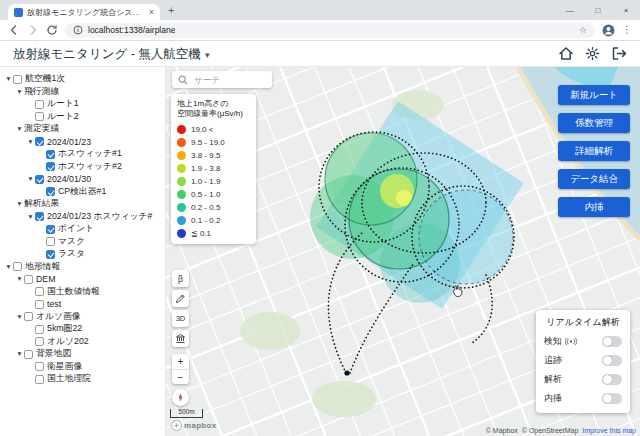 The image size is (640, 436). I want to click on action-button: データ結合, so click(594, 179).